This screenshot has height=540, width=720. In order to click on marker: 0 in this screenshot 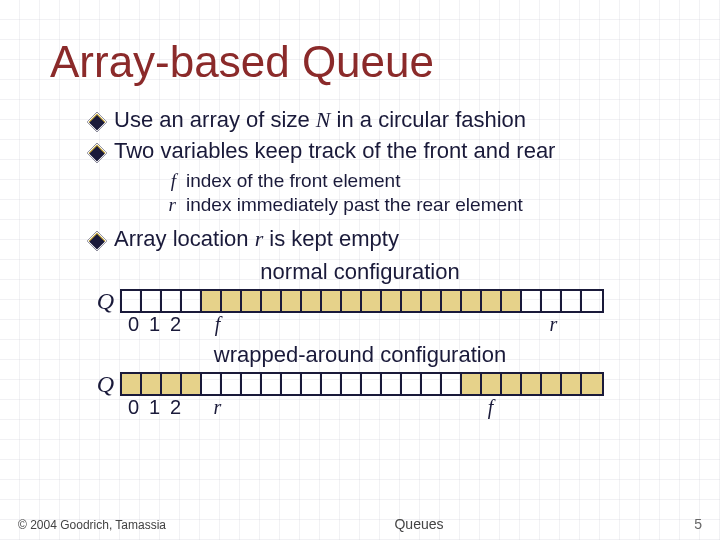, I will do `click(134, 324)`.